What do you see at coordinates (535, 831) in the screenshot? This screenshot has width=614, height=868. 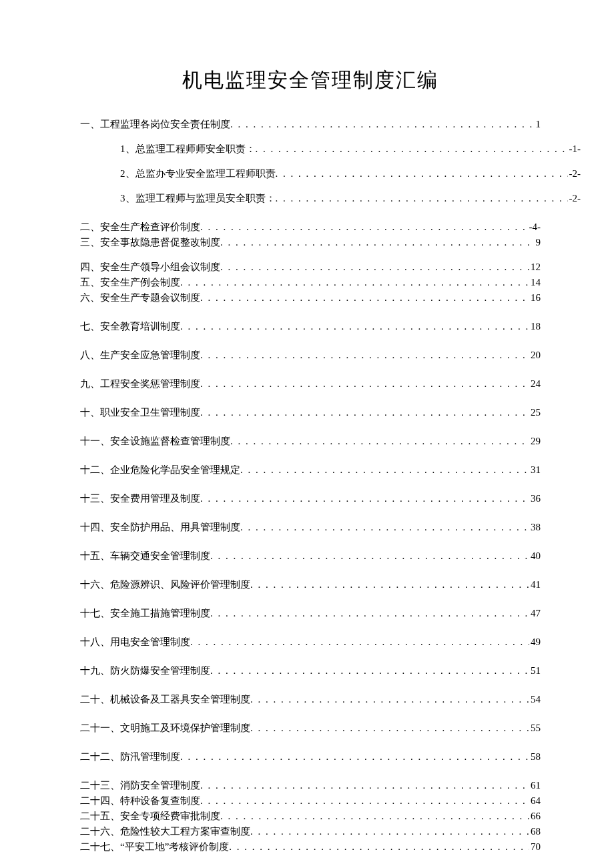 I see `toc-entry-page: 68` at bounding box center [535, 831].